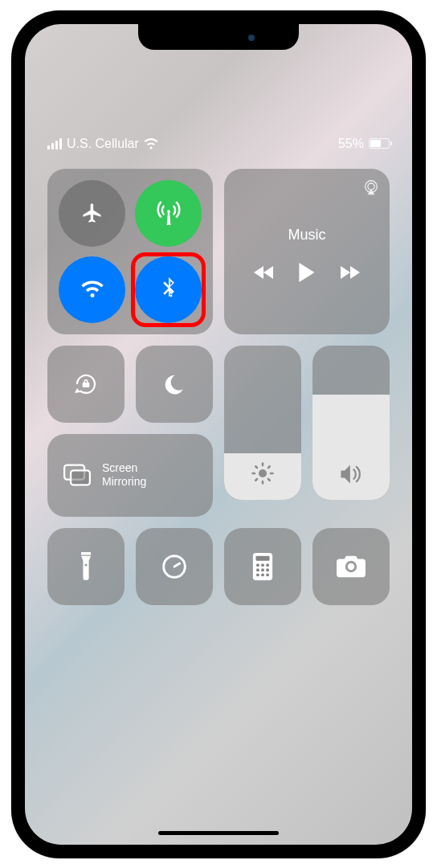 The width and height of the screenshot is (437, 868). Describe the element at coordinates (55, 144) in the screenshot. I see `cellular-signal-icon` at that location.